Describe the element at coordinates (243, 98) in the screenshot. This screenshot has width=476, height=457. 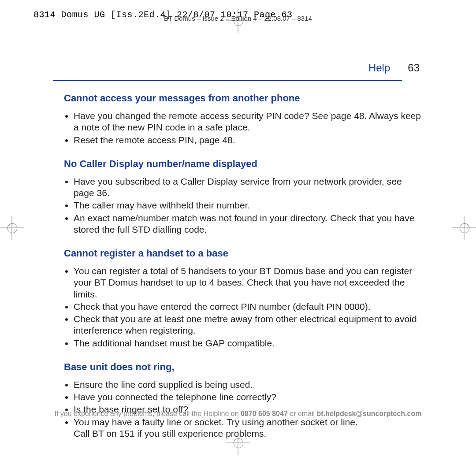
I see `topic-heading: Cannot access your messages from another…` at that location.